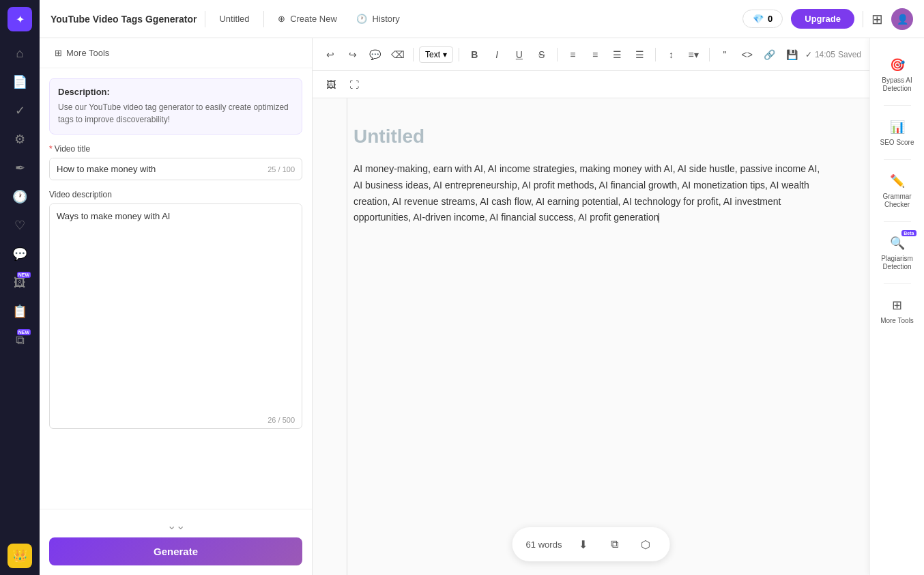 This screenshot has height=575, width=924. What do you see at coordinates (823, 19) in the screenshot?
I see `upgrade-button: Upgrade` at bounding box center [823, 19].